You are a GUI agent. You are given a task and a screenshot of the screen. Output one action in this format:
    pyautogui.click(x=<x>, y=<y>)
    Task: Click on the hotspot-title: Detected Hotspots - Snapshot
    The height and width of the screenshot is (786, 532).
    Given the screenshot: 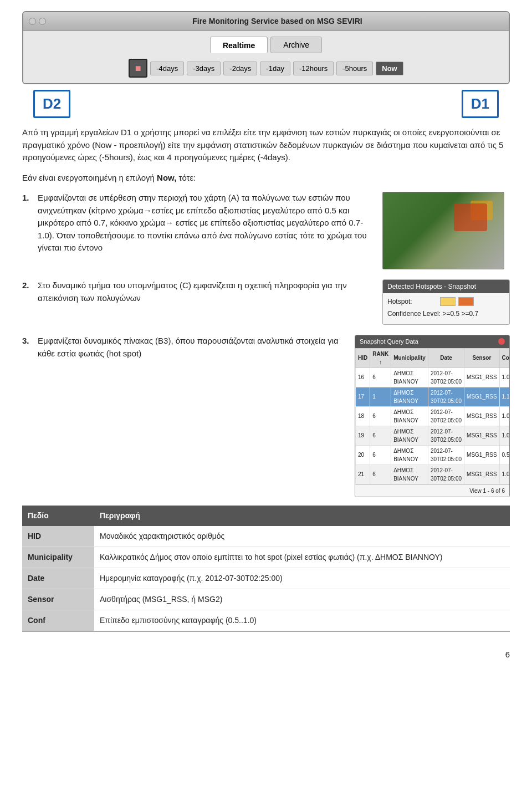 What is the action you would take?
    pyautogui.click(x=446, y=287)
    